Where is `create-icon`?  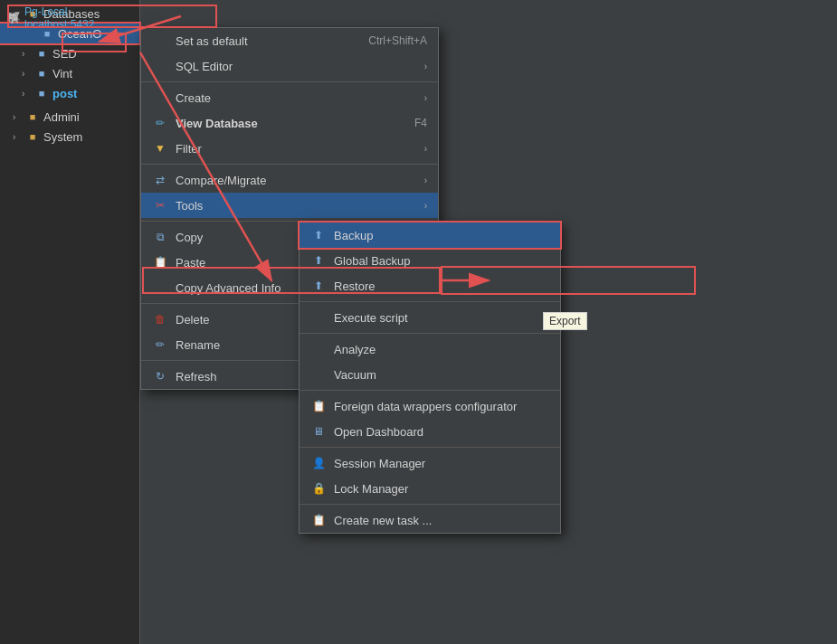
create-icon is located at coordinates (160, 98).